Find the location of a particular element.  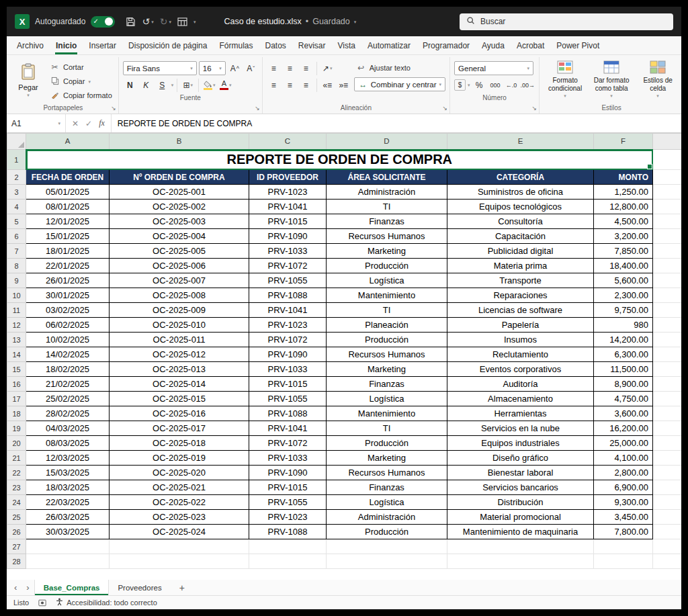

cut-button: ✂ Cortar is located at coordinates (81, 67).